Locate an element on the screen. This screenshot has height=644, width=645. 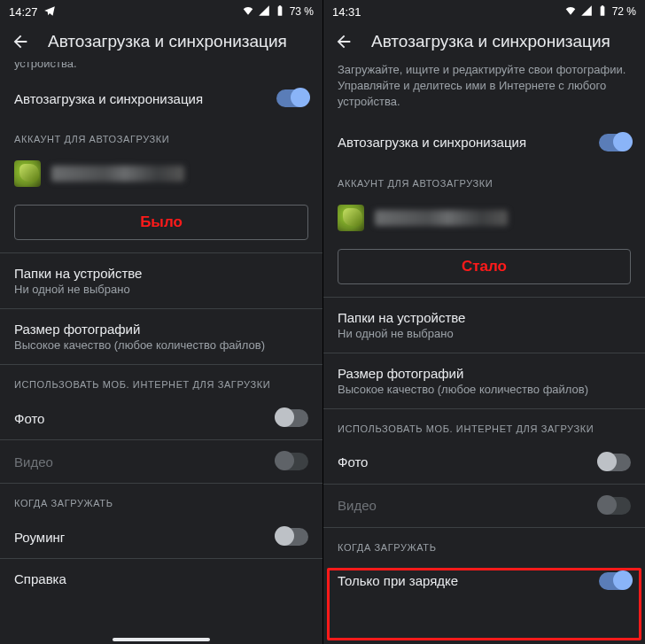
row-charging-only: Только при зарядке is located at coordinates (484, 581).